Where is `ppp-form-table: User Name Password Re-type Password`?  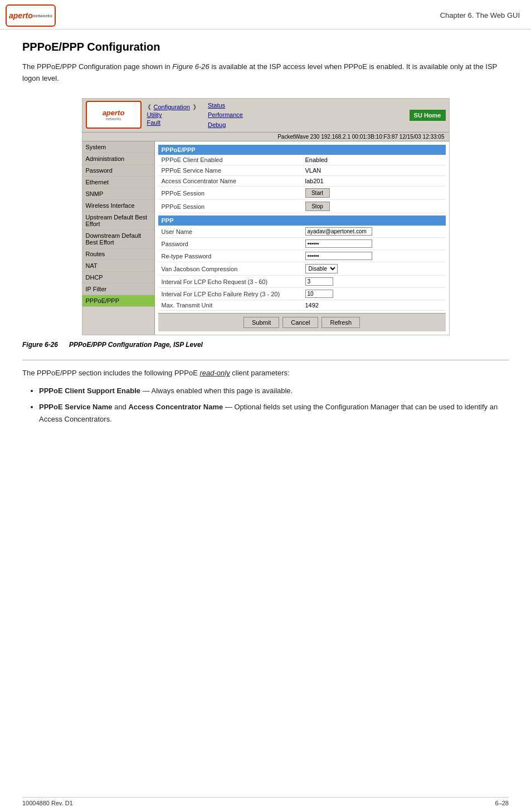
ppp-form-table: User Name Password Re-type Password is located at coordinates (302, 268).